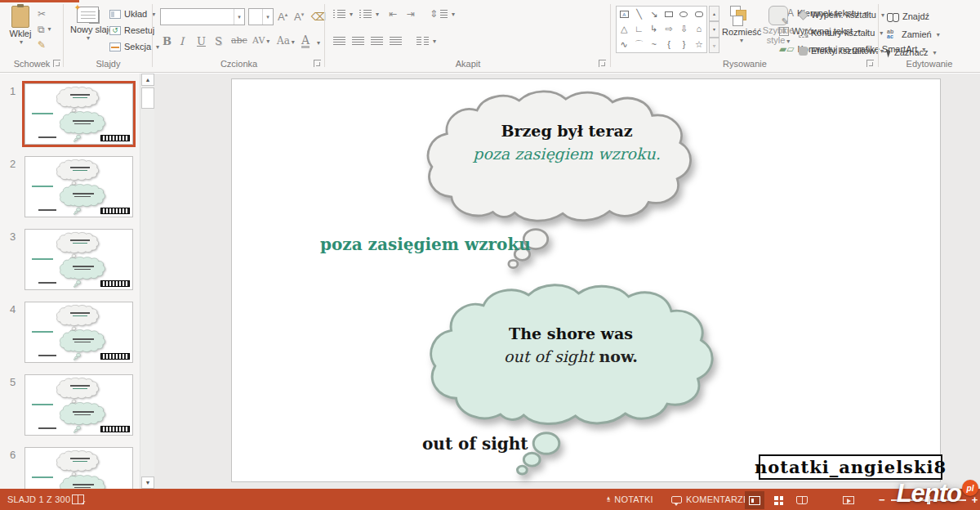 This screenshot has width=980, height=510. I want to click on corner-tag: notatki_angielski8, so click(851, 468).